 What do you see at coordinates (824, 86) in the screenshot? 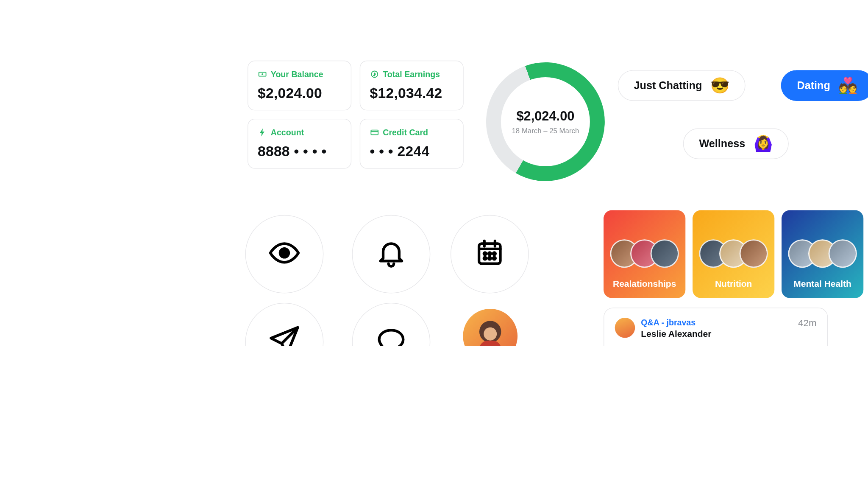
I see `chip-dating: Dating 💑` at bounding box center [824, 86].